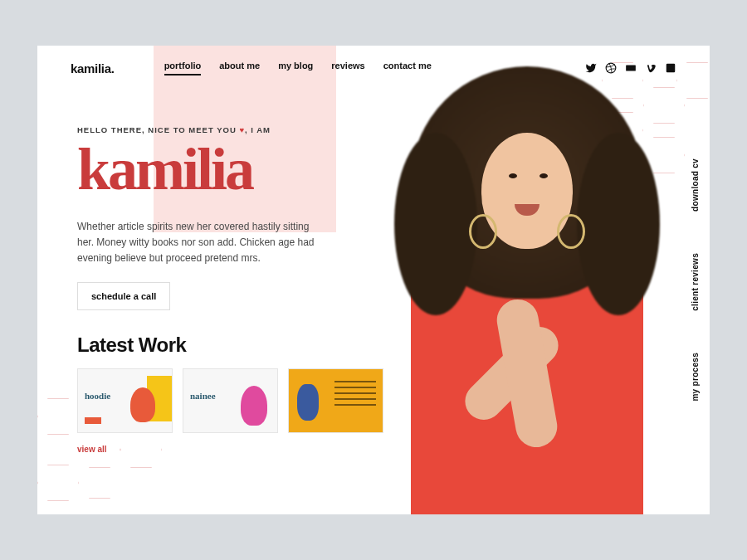 The width and height of the screenshot is (747, 560). What do you see at coordinates (183, 68) in the screenshot?
I see `nav-portfolio: portfolio` at bounding box center [183, 68].